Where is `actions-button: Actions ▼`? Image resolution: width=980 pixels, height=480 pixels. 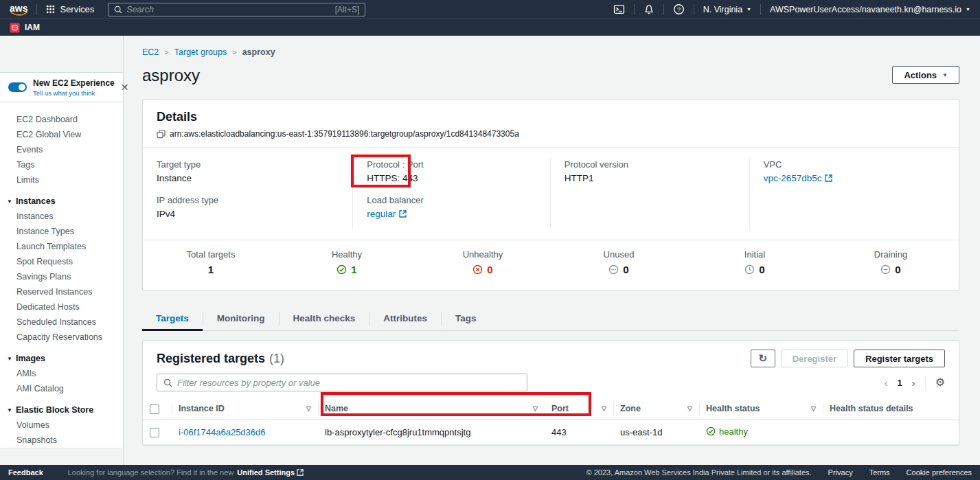 actions-button: Actions ▼ is located at coordinates (926, 75).